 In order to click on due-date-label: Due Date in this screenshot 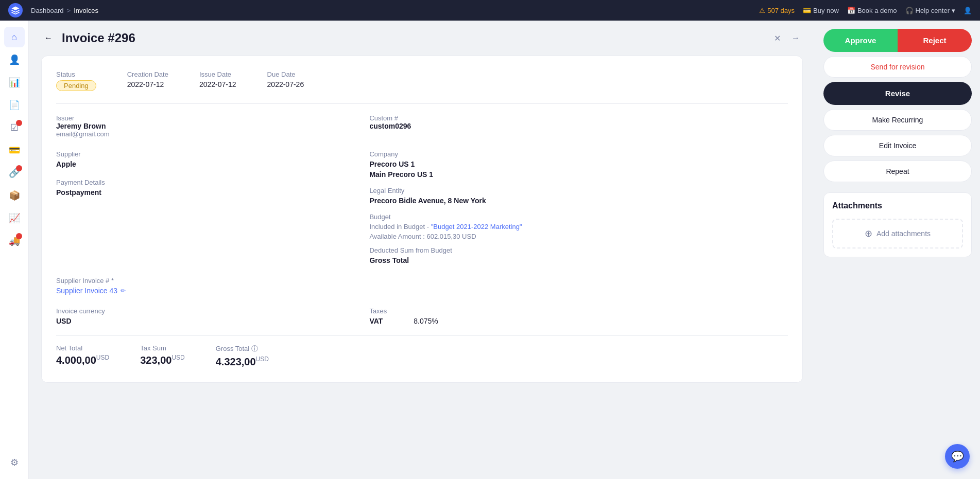, I will do `click(286, 74)`.